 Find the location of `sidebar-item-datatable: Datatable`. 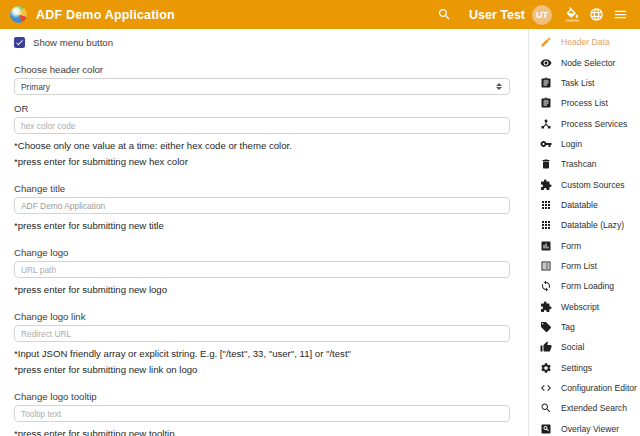

sidebar-item-datatable: Datatable is located at coordinates (584, 205).